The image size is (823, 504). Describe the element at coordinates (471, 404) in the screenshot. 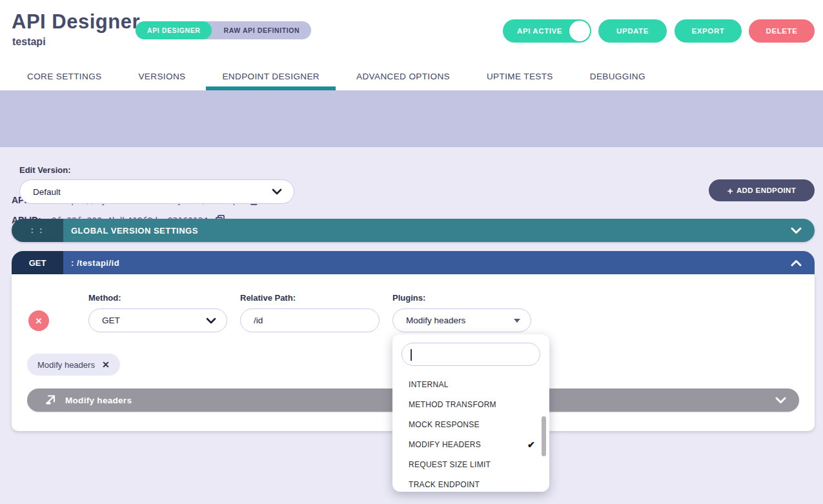

I see `plugin-option-method-transform: METHOD TRANSFORM ✔` at that location.